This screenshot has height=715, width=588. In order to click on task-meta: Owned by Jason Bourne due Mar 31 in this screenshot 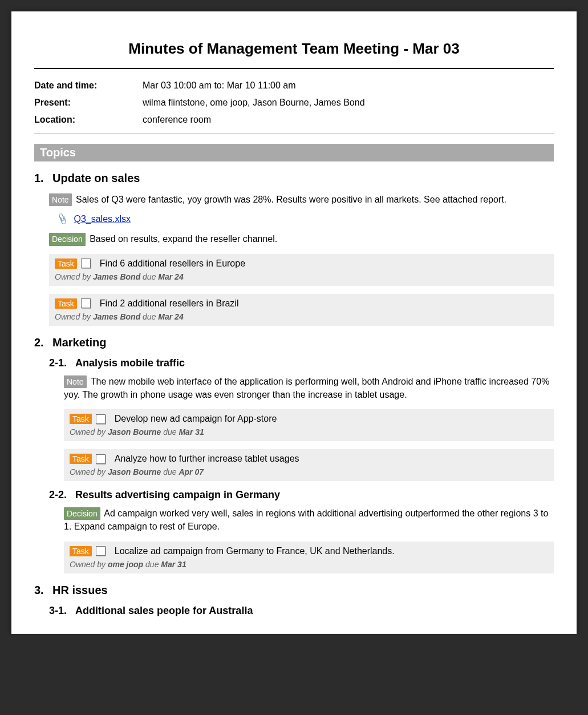, I will do `click(309, 432)`.